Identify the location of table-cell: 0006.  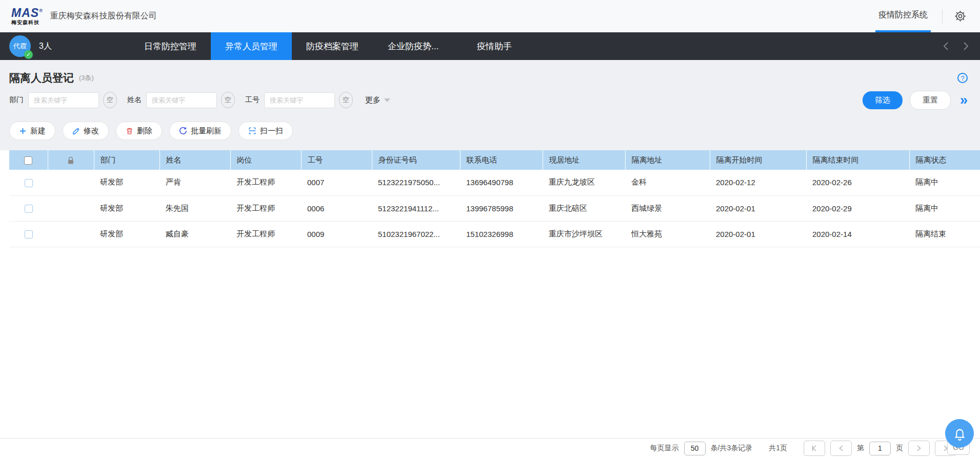
(336, 208).